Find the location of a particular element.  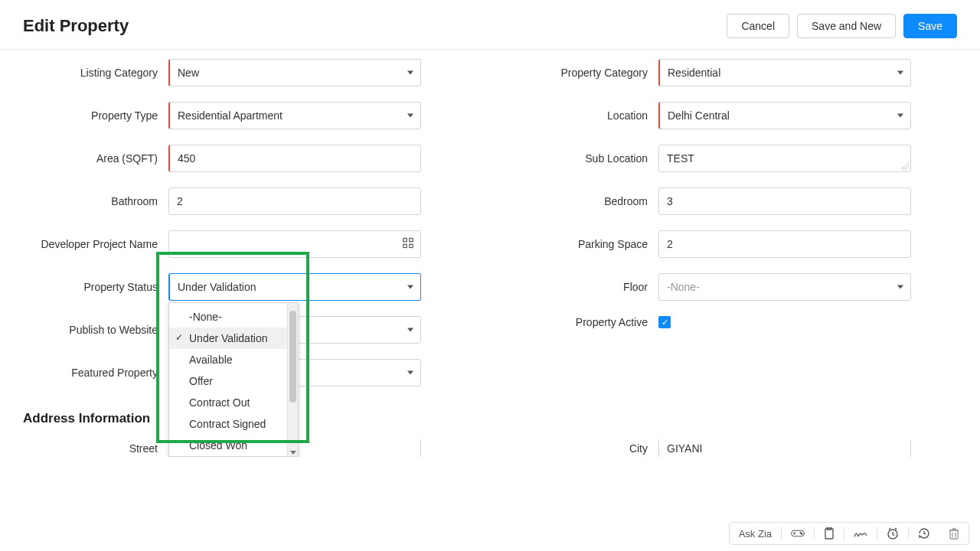

sub-location-input: TEST is located at coordinates (785, 158).